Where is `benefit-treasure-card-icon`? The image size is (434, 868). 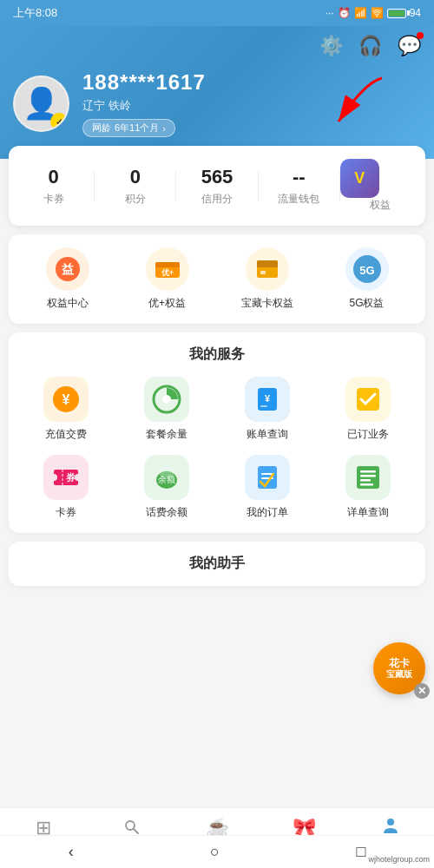
benefit-treasure-card-icon is located at coordinates (267, 269).